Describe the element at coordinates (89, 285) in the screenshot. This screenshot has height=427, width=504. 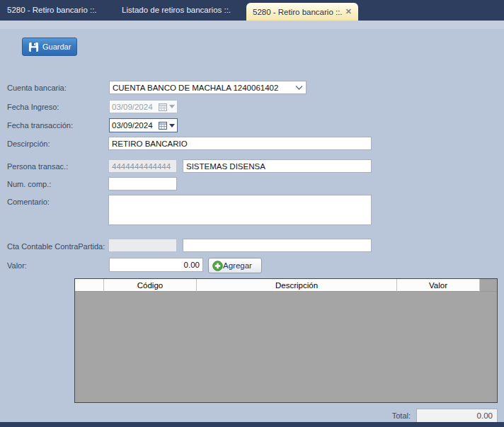
I see `col-indicator-header` at that location.